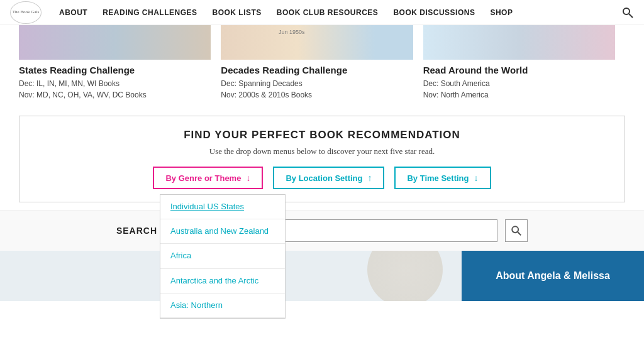 This screenshot has height=362, width=644. I want to click on time-dropdown-button: By Time Setting ↓, so click(443, 178).